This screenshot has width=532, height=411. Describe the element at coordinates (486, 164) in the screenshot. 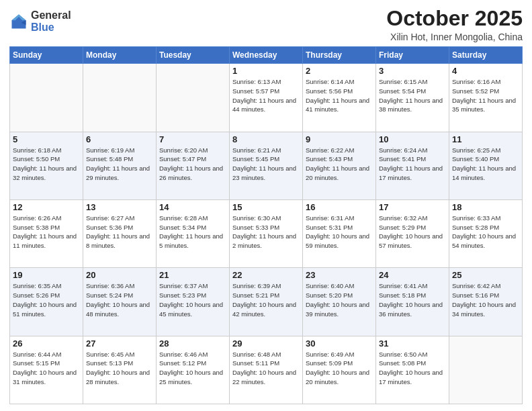

I see `day-info: Sunrise: 6:25 AM Sunset: 5:40 PM Dayligh…` at that location.